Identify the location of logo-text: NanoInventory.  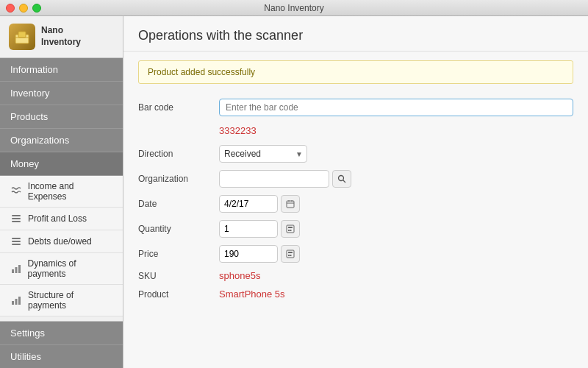
(61, 37).